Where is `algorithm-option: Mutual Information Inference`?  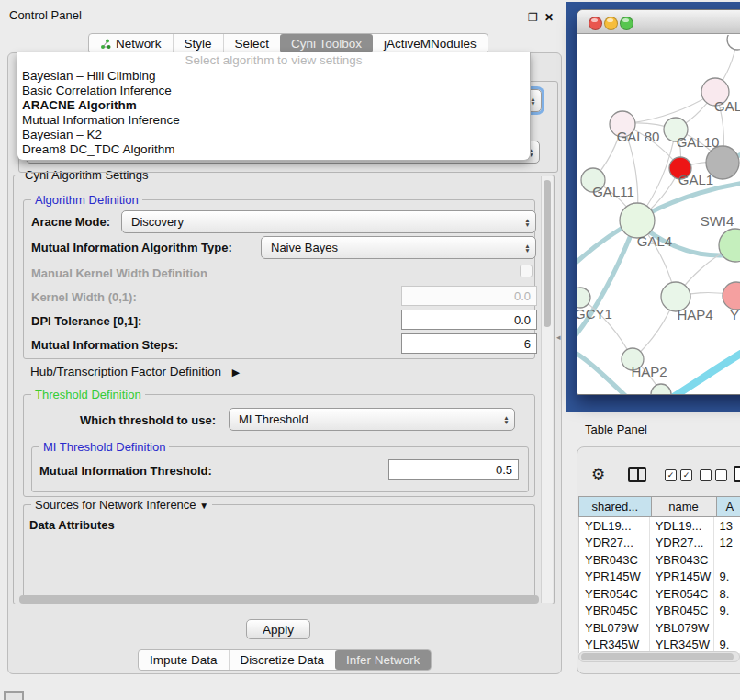 algorithm-option: Mutual Information Inference is located at coordinates (274, 119).